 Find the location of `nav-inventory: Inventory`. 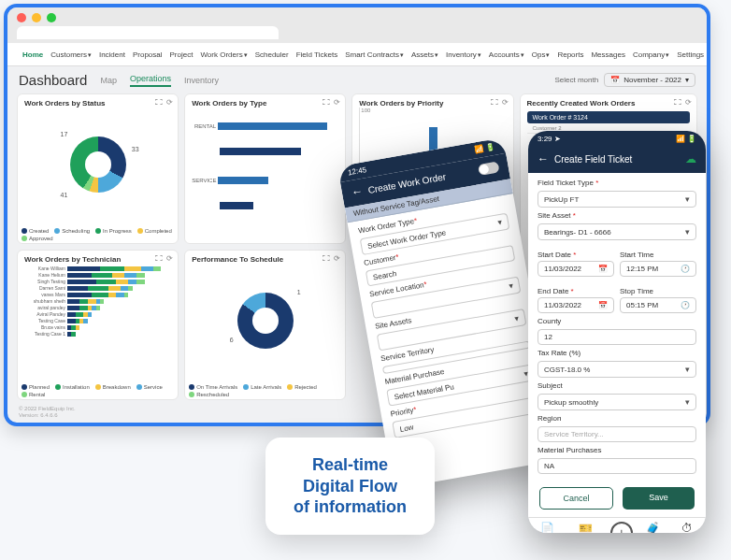

nav-inventory: Inventory is located at coordinates (464, 54).